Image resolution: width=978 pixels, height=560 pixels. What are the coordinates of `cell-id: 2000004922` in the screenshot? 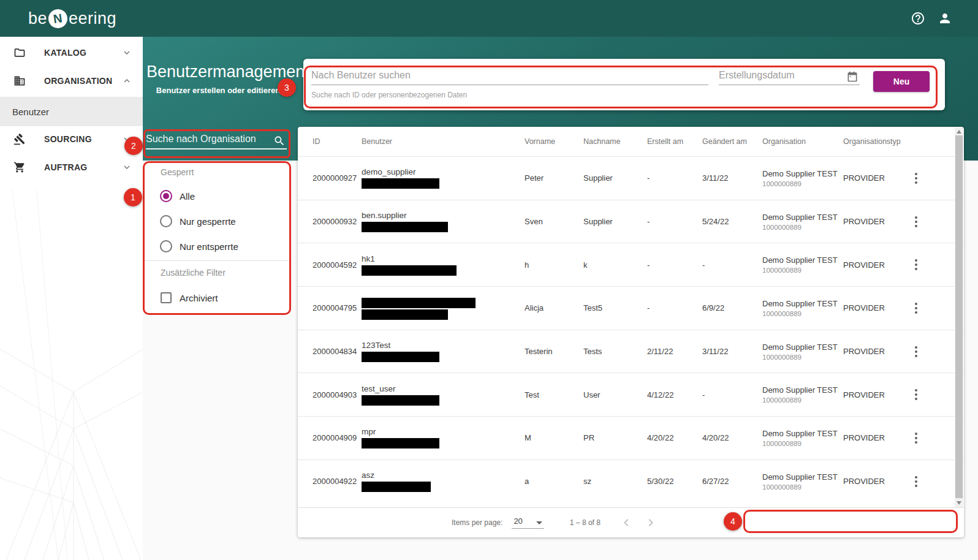 It's located at (337, 482).